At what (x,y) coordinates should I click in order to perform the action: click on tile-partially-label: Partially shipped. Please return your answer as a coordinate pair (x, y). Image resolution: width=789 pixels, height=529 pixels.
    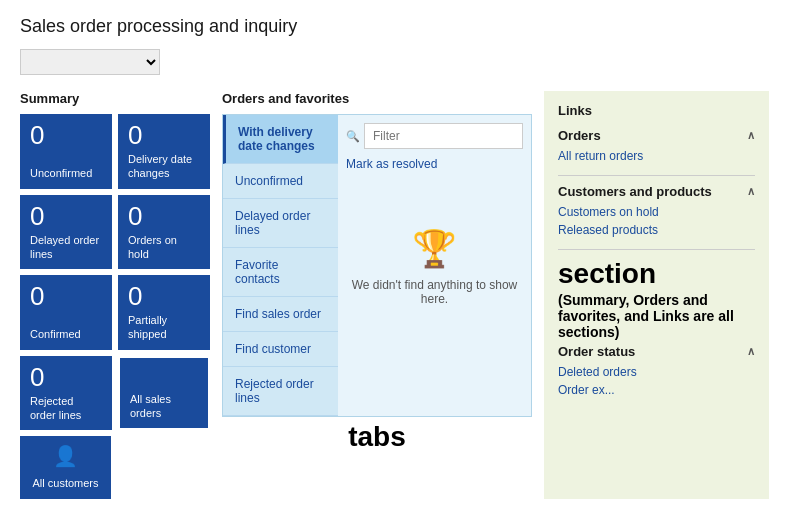
    Looking at the image, I should click on (164, 328).